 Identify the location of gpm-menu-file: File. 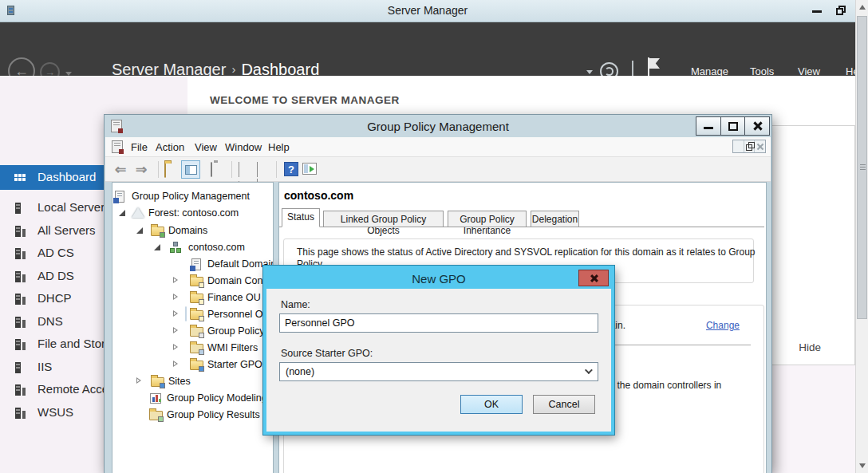
(139, 147).